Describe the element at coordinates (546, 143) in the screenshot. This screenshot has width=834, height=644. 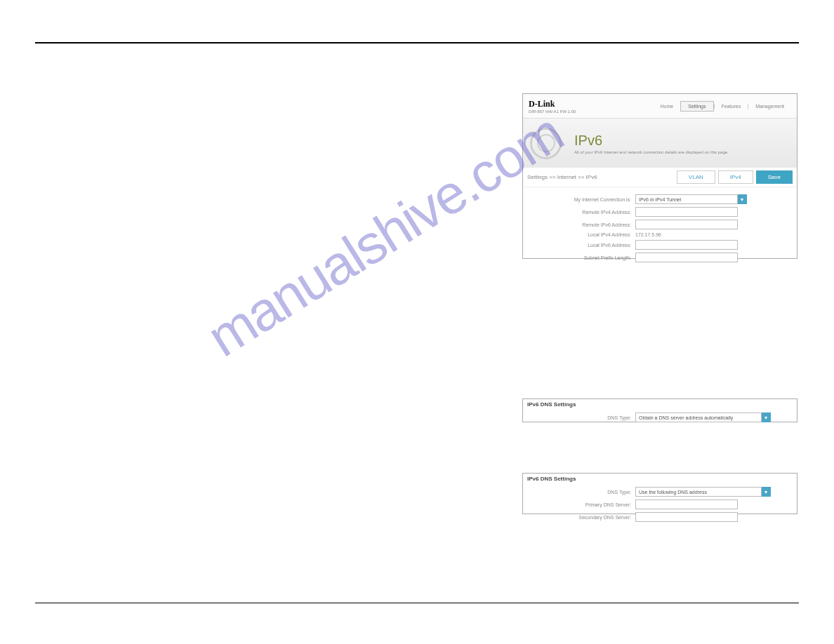
I see `globe-icon` at that location.